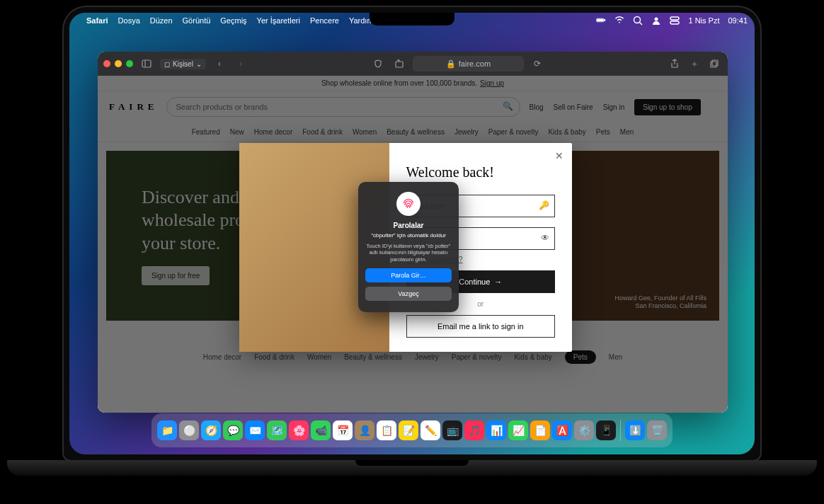  Describe the element at coordinates (638, 21) in the screenshot. I see `spotlight-icon` at that location.